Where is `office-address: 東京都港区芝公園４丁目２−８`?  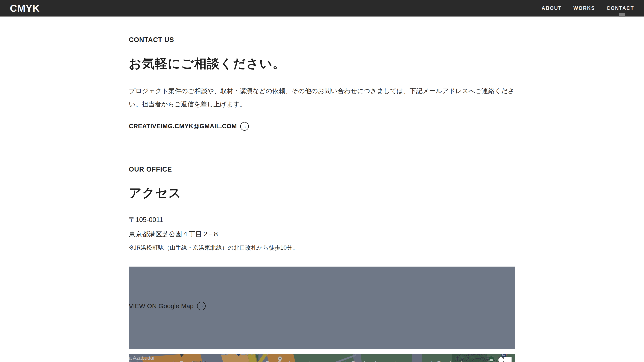
office-address: 東京都港区芝公園４丁目２−８ is located at coordinates (322, 234).